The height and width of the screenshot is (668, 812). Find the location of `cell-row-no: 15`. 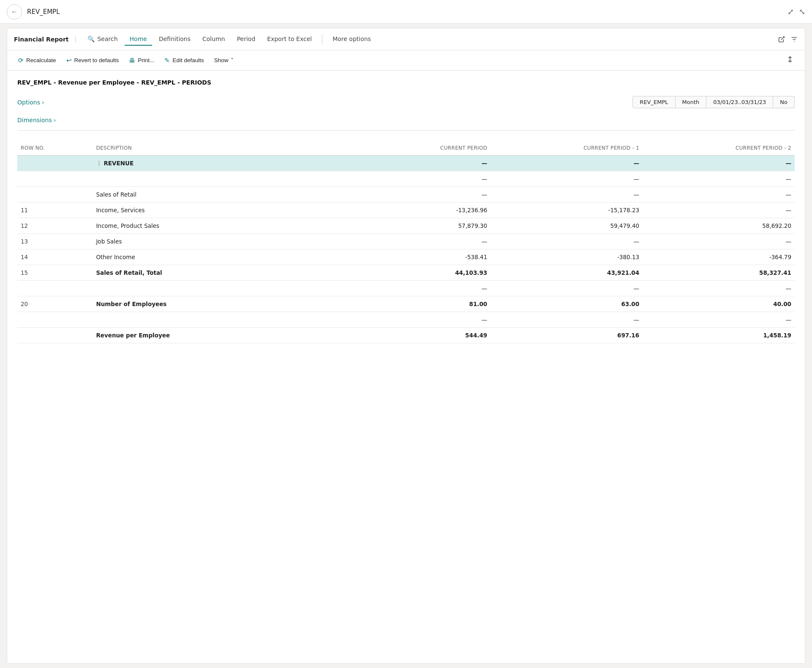

cell-row-no: 15 is located at coordinates (55, 273).